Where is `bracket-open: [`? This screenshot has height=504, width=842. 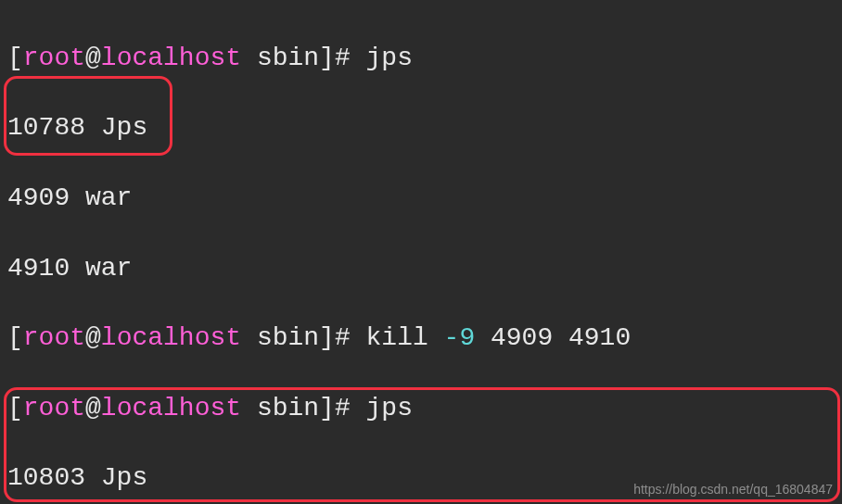
bracket-open: [ is located at coordinates (15, 57).